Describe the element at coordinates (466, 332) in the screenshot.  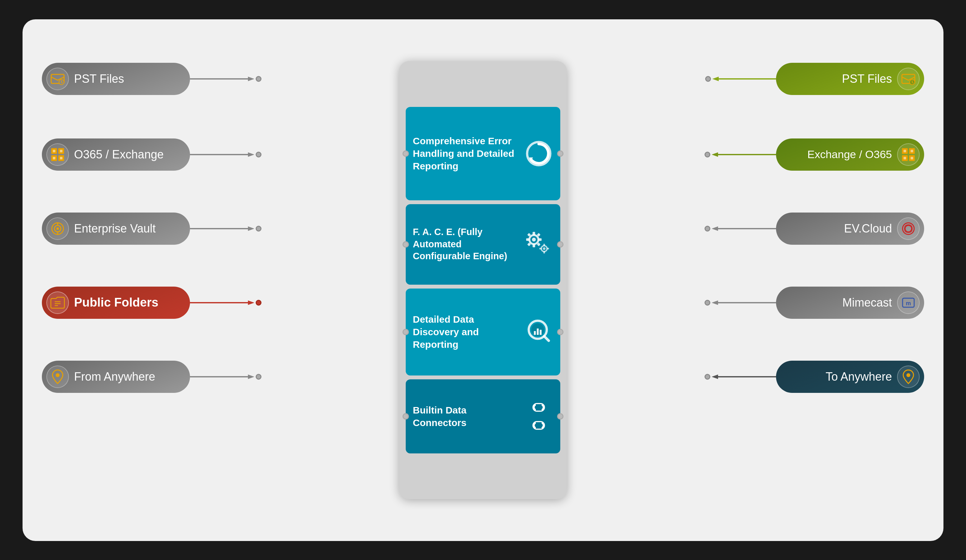
I see `card3-text: Detailed Data Discovery and Reporting` at that location.